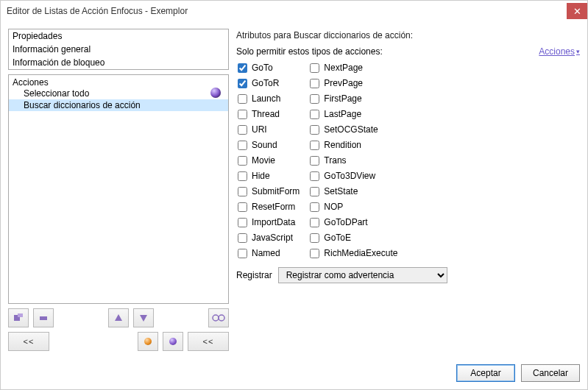 The height and width of the screenshot is (390, 588). Describe the element at coordinates (353, 114) in the screenshot. I see `checkbox-lastpage: LastPage` at that location.